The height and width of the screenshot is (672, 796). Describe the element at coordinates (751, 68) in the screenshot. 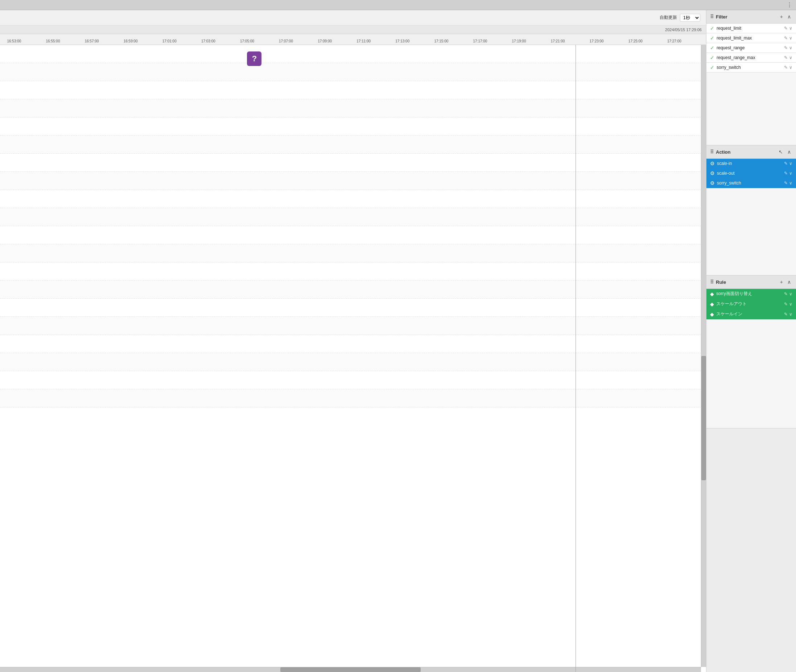

I see `filter-item-sorry-switch: ✓ sorry_switch ✎ ∨` at that location.